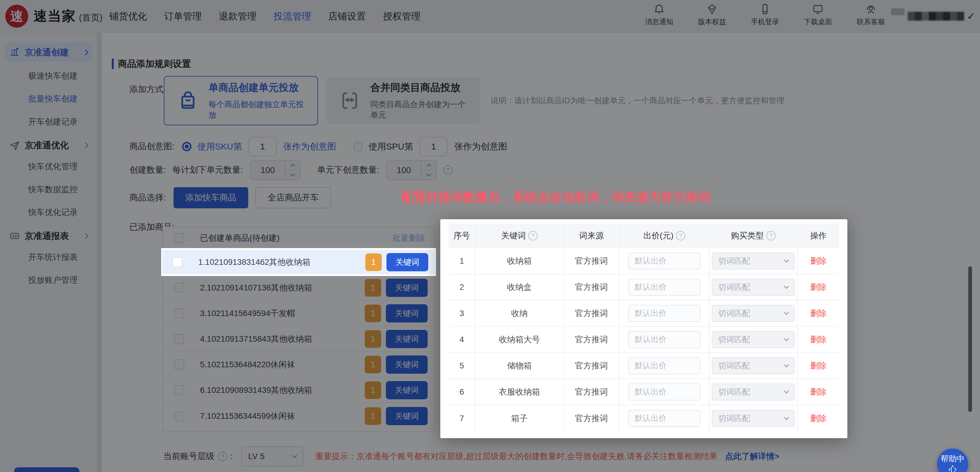 This screenshot has height=472, width=980. What do you see at coordinates (462, 392) in the screenshot?
I see `kw-index: 6` at bounding box center [462, 392].